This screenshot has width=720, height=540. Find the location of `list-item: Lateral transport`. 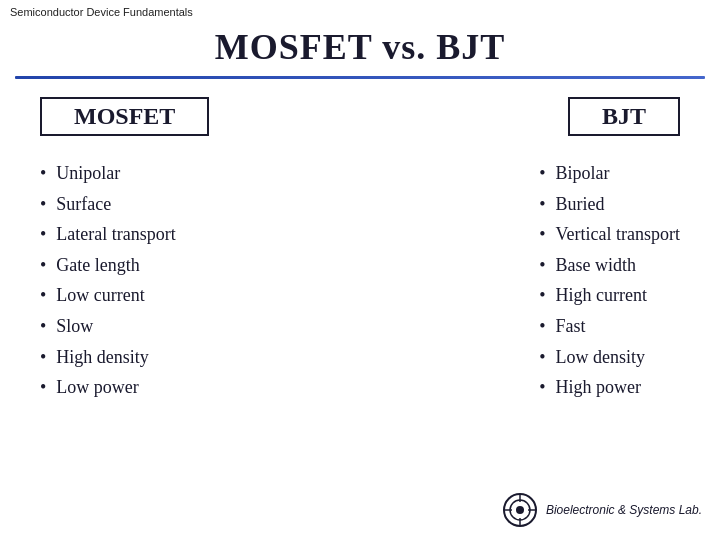

list-item: Lateral transport is located at coordinates (195, 234).